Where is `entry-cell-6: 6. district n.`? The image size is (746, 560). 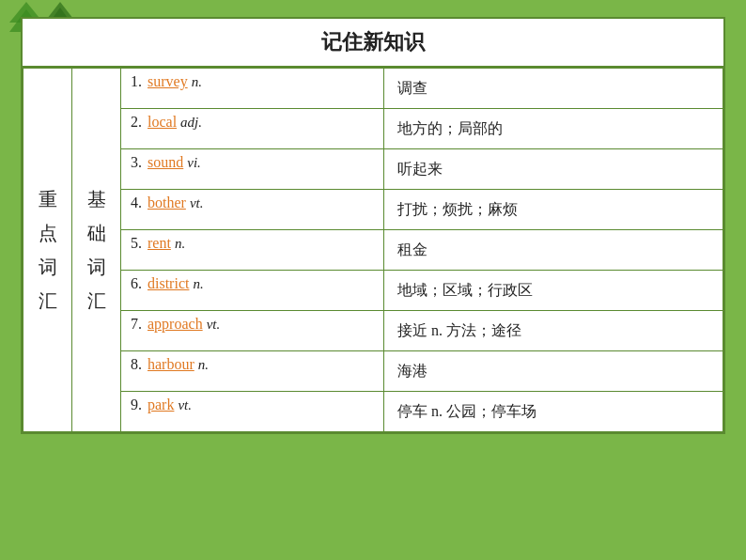
entry-cell-6: 6. district n. is located at coordinates (253, 291).